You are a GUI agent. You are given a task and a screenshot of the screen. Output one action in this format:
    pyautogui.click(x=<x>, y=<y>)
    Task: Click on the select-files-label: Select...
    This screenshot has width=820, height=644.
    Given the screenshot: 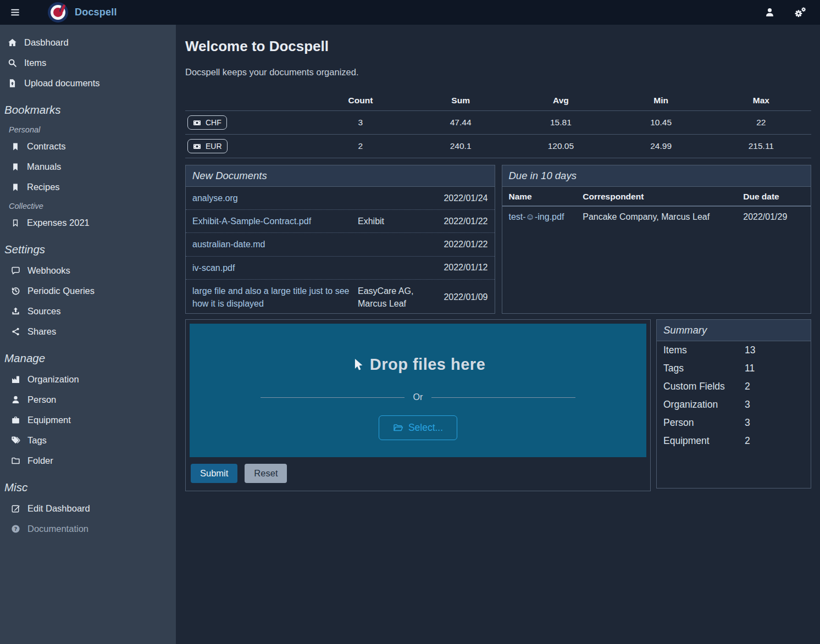 What is the action you would take?
    pyautogui.click(x=425, y=428)
    